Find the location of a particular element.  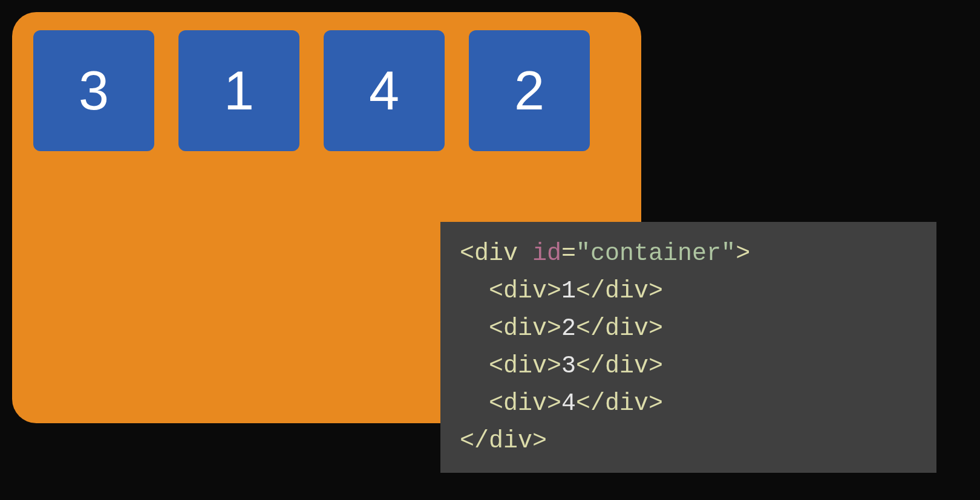

item-number: 2 is located at coordinates (529, 91).